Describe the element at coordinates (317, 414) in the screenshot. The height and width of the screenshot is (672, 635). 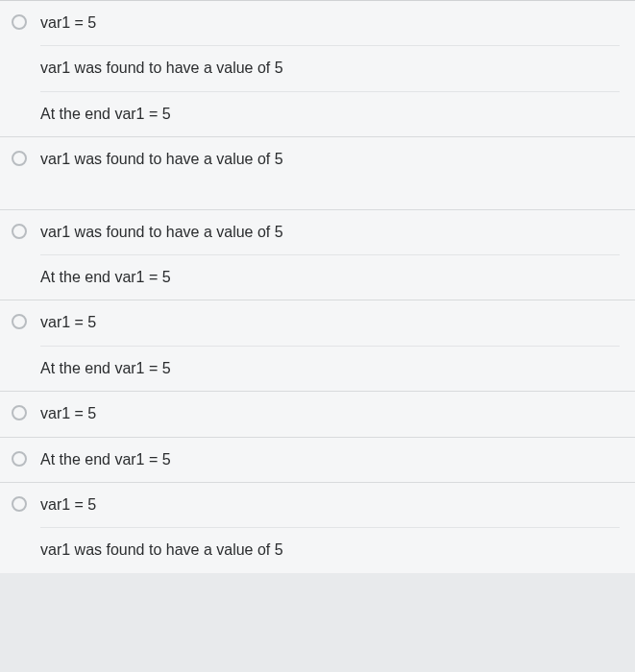
I see `option-content: var1 = 5` at that location.